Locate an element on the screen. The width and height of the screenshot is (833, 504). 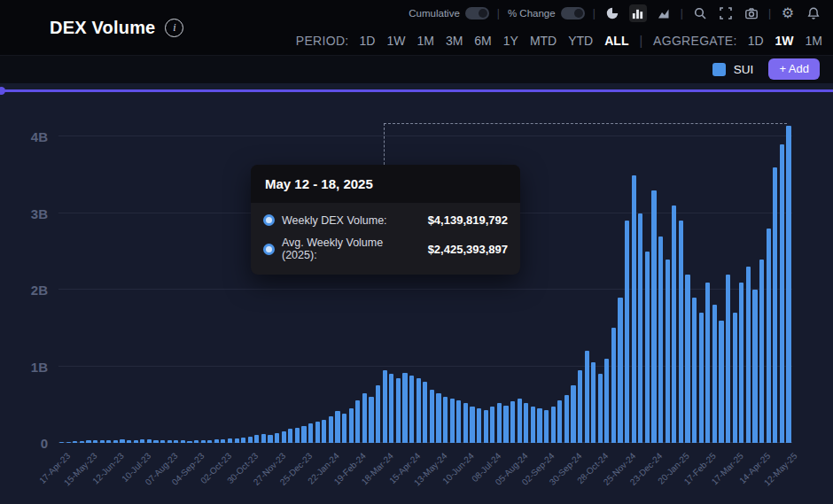
period-option-1y: 1Y is located at coordinates (510, 41).